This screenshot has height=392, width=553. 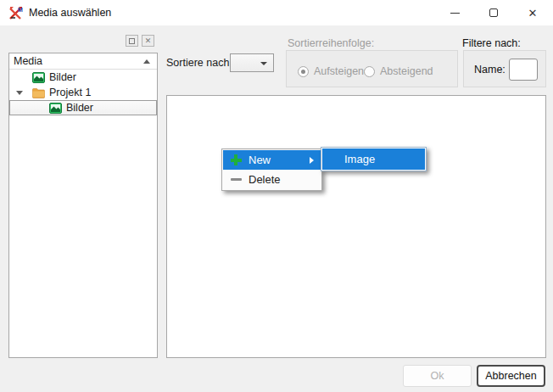 I want to click on sort-order-group: Aufsteigend Absteigend, so click(x=371, y=69).